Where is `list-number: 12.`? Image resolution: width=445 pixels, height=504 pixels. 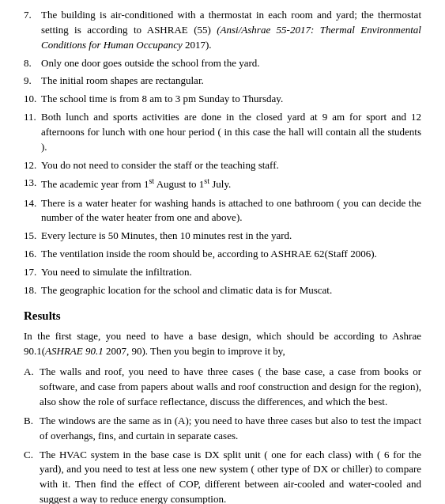 list-number: 12. is located at coordinates (32, 166).